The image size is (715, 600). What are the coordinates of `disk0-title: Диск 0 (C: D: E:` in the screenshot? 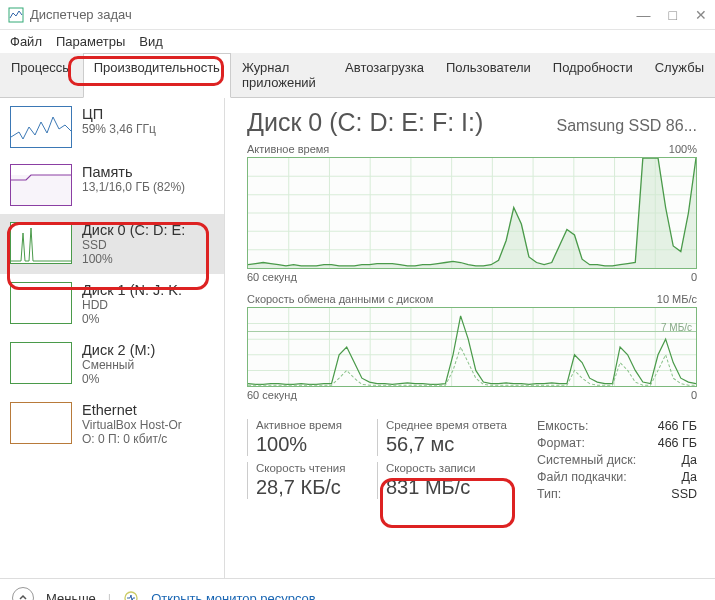 It's located at (134, 230).